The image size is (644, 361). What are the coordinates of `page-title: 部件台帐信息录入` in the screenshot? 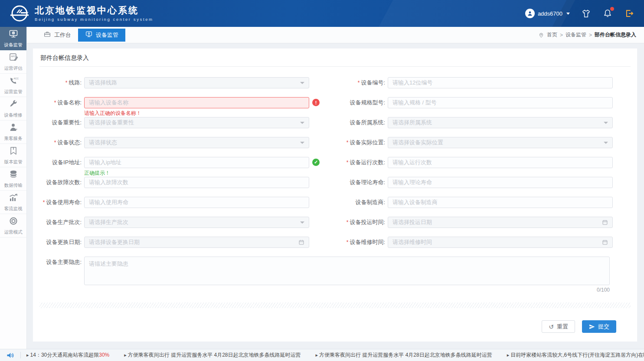 It's located at (335, 58).